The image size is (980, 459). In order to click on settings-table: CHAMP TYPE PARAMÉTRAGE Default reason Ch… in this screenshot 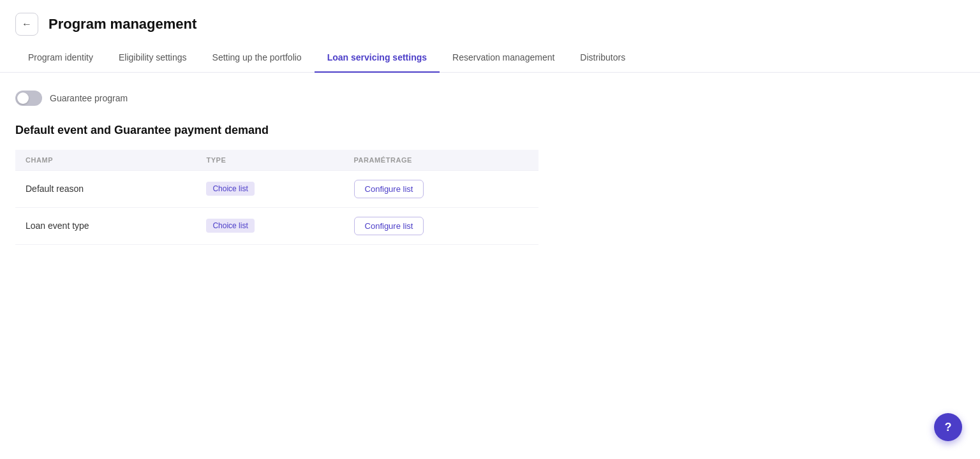, I will do `click(277, 198)`.